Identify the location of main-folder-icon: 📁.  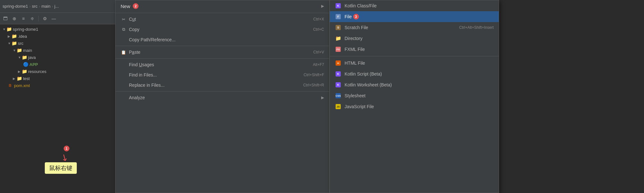
(19, 50).